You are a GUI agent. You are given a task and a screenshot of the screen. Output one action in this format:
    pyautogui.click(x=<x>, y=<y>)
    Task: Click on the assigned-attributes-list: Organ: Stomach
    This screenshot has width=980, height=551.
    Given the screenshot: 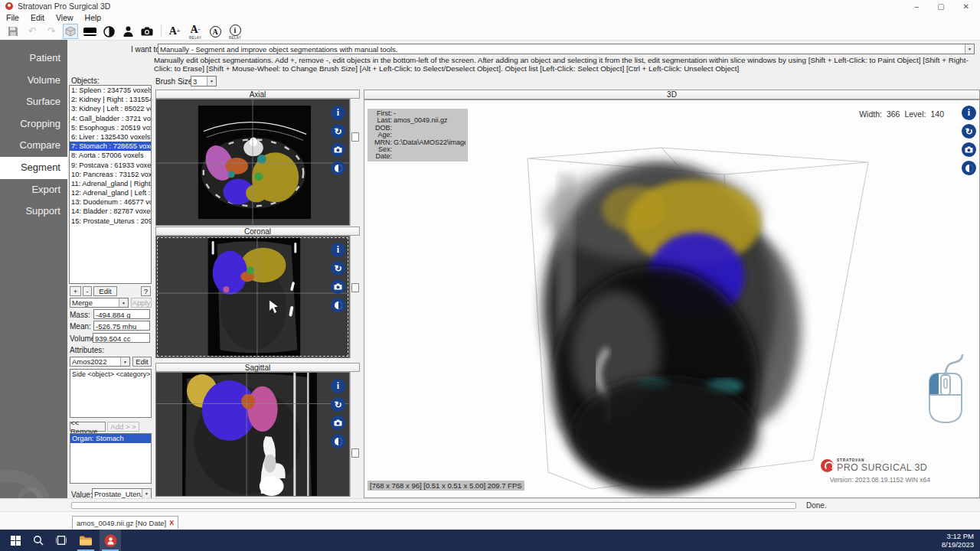 What is the action you would take?
    pyautogui.click(x=110, y=458)
    